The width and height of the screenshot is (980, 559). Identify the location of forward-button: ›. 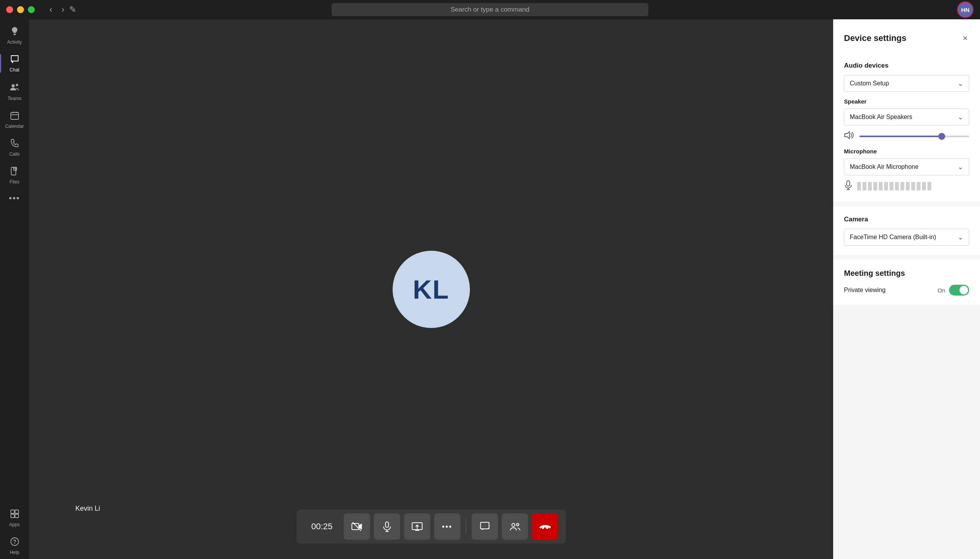
(63, 10).